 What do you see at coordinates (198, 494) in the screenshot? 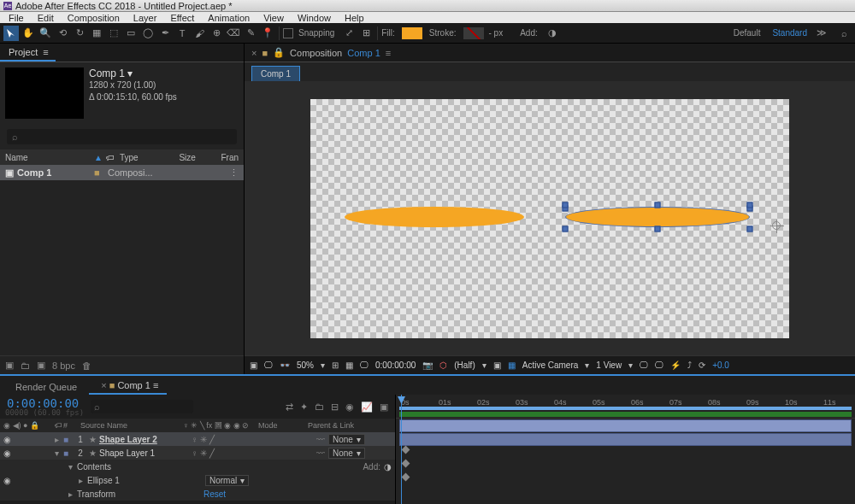
I see `transform-row: ▸ Transform Reset` at bounding box center [198, 494].